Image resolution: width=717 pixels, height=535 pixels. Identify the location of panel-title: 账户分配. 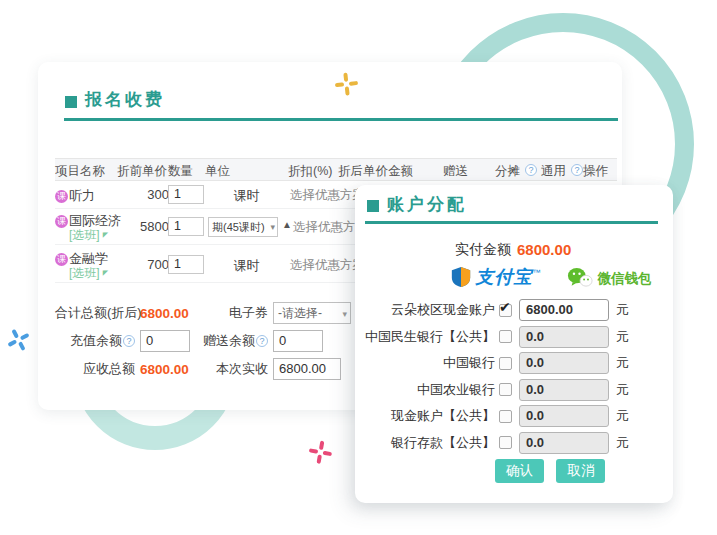
(427, 204).